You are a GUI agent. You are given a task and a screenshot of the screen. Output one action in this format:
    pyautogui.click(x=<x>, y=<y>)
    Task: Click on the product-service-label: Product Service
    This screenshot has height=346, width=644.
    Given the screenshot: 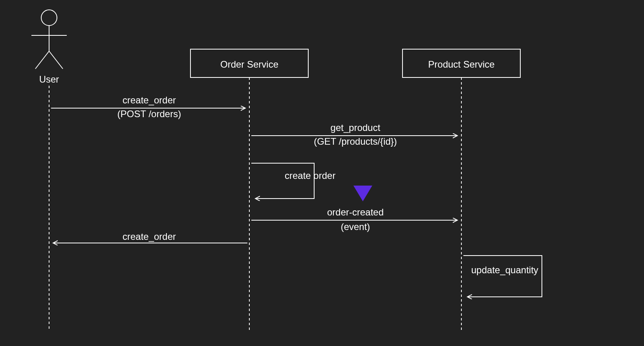 What is the action you would take?
    pyautogui.click(x=461, y=64)
    